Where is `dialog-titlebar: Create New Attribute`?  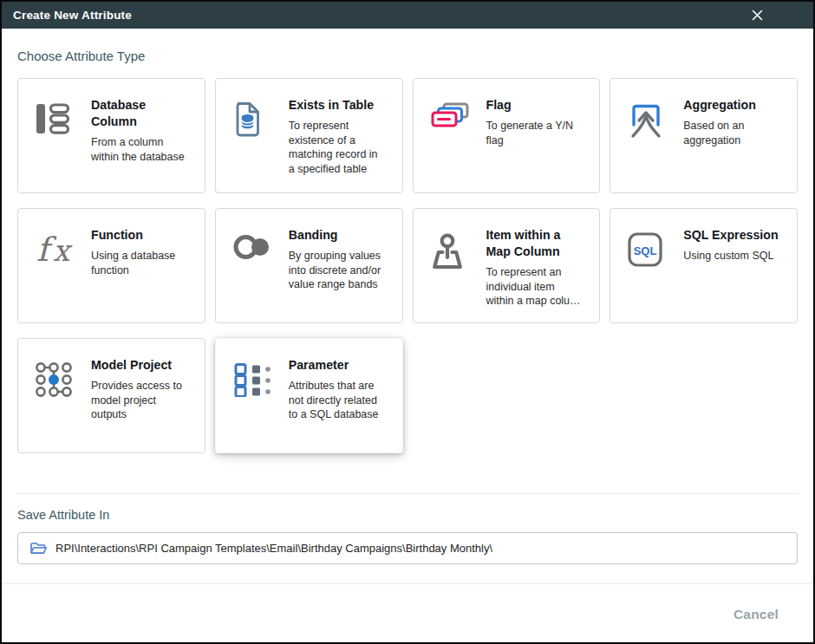
dialog-titlebar: Create New Attribute is located at coordinates (408, 16).